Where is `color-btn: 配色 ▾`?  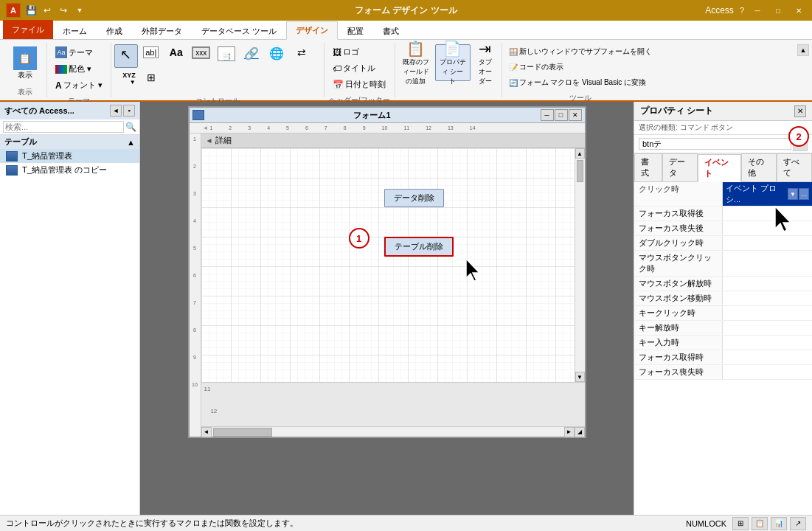 color-btn: 配色 ▾ is located at coordinates (74, 69).